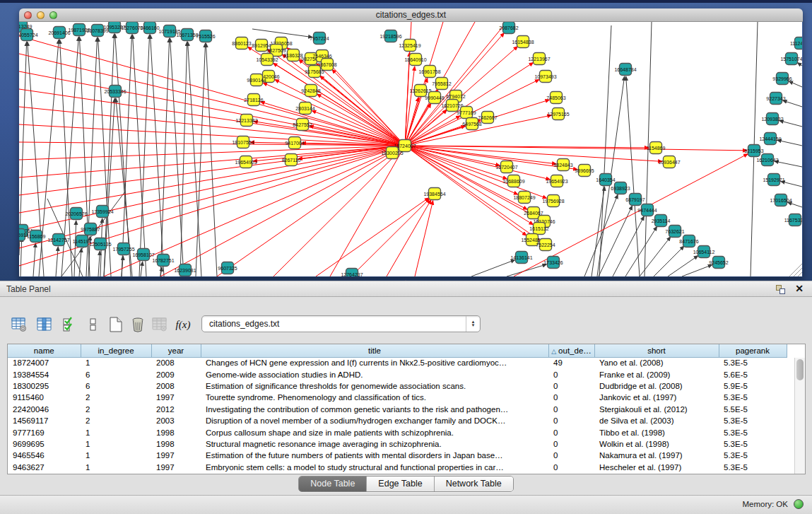 This screenshot has width=812, height=514. Describe the element at coordinates (176, 444) in the screenshot. I see `table-cell: 1998` at that location.